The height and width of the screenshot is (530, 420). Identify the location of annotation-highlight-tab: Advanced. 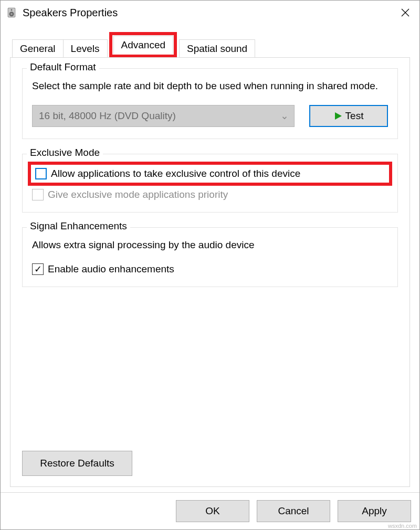
(143, 45).